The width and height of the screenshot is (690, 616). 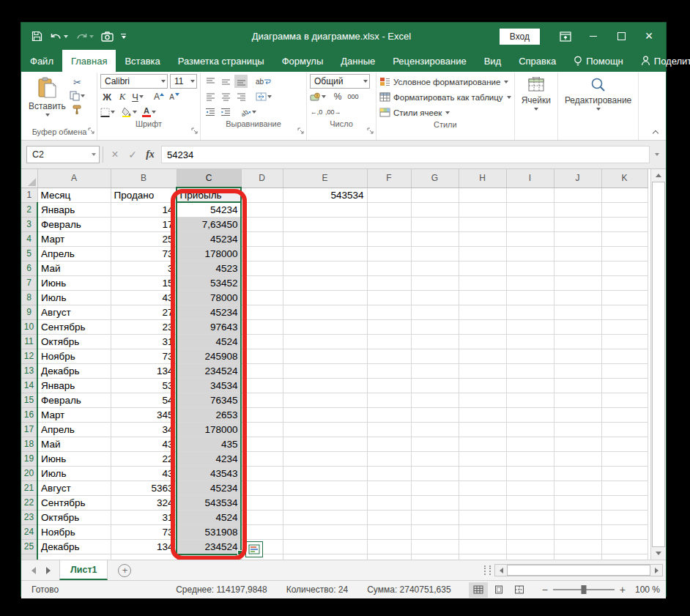 What do you see at coordinates (577, 195) in the screenshot?
I see `cell-J1` at bounding box center [577, 195].